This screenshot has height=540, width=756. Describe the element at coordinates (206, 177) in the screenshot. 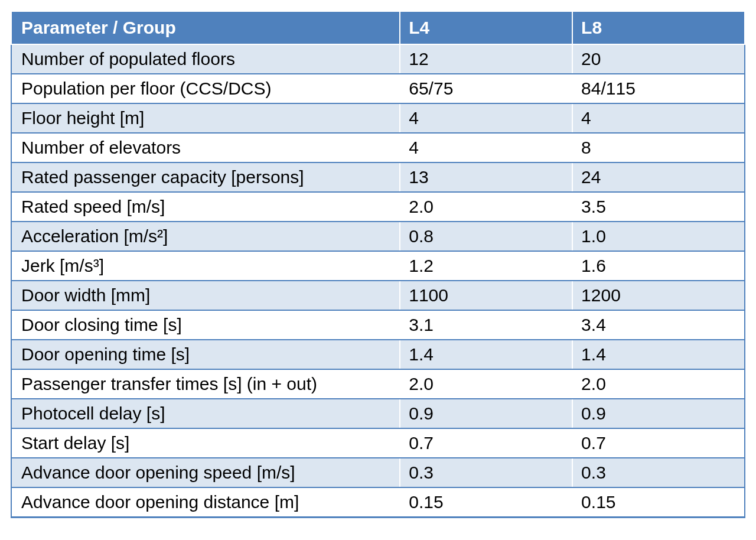

I see `param-cell: Rated passenger capacity [persons]` at that location.